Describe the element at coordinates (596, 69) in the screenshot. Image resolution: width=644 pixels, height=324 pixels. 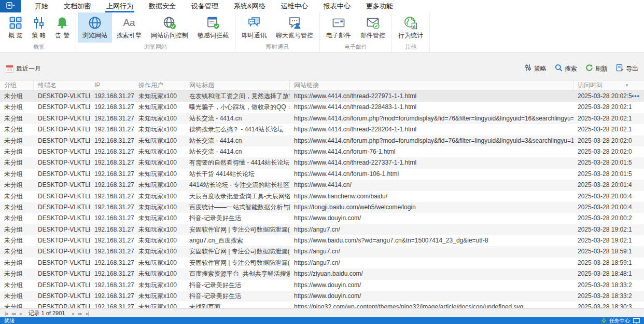
I see `refresh-button: 刷新` at that location.